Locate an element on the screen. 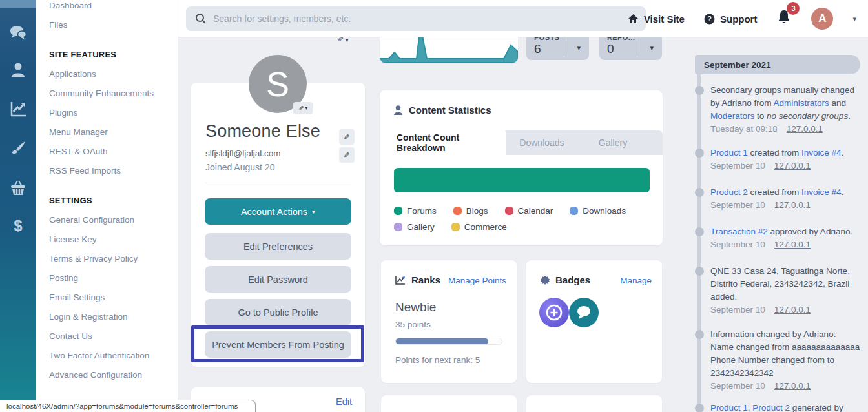 Image resolution: width=868 pixels, height=412 pixels. manage-points-link: Manage Points is located at coordinates (477, 280).